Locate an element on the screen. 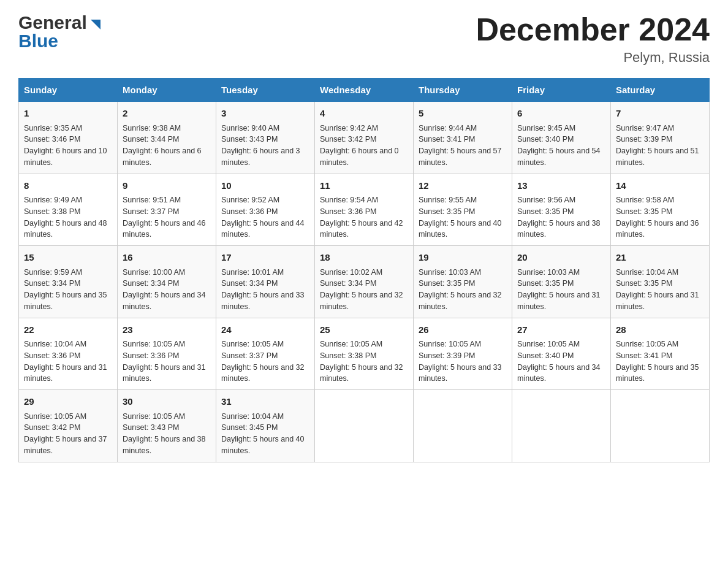 The width and height of the screenshot is (728, 563). calendar-cell: 21Sunrise: 10:04 AMSunset: 3:35 PMDaylig… is located at coordinates (661, 282).